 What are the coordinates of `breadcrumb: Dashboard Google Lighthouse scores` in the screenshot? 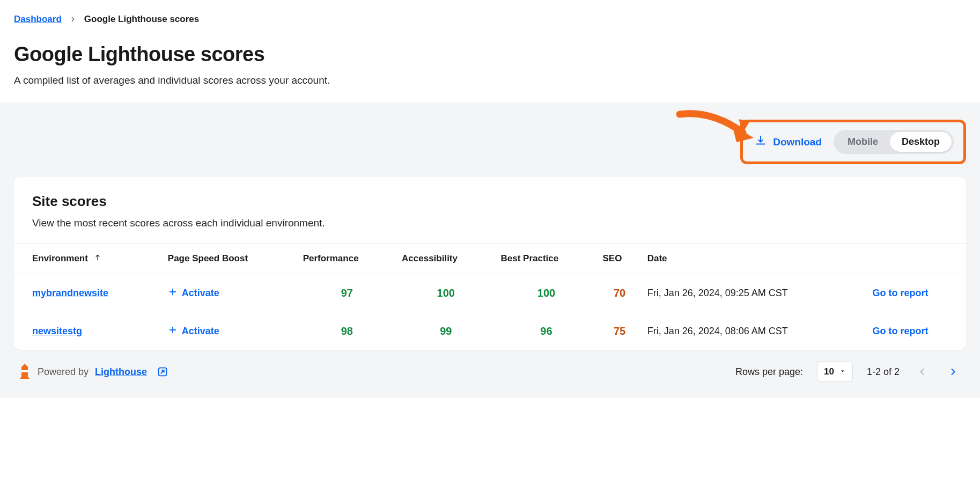 It's located at (490, 19).